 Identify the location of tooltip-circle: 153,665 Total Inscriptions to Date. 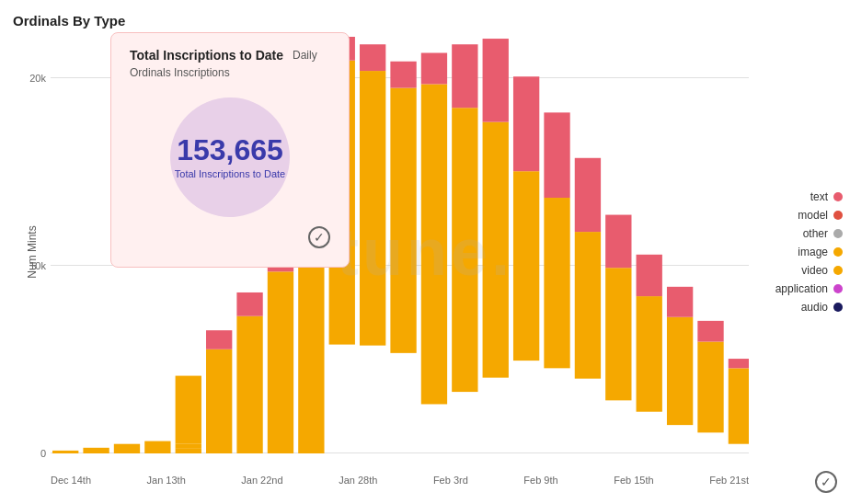
(230, 157).